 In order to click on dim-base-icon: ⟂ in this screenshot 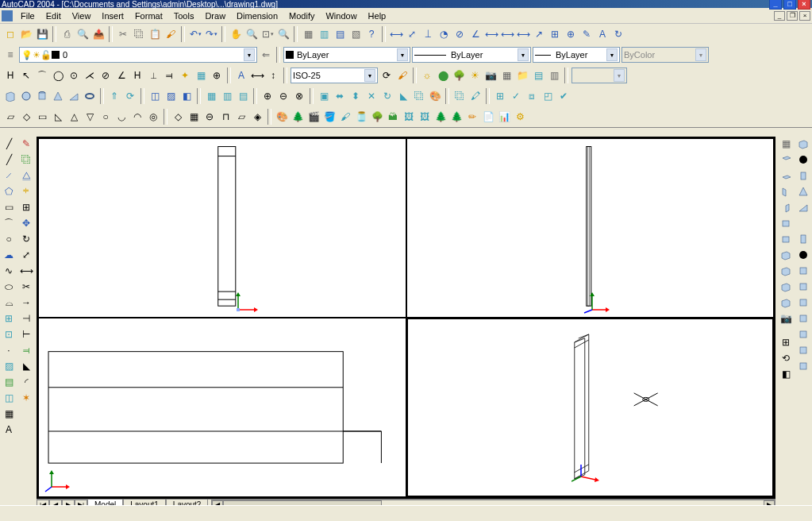, I will do `click(153, 75)`.